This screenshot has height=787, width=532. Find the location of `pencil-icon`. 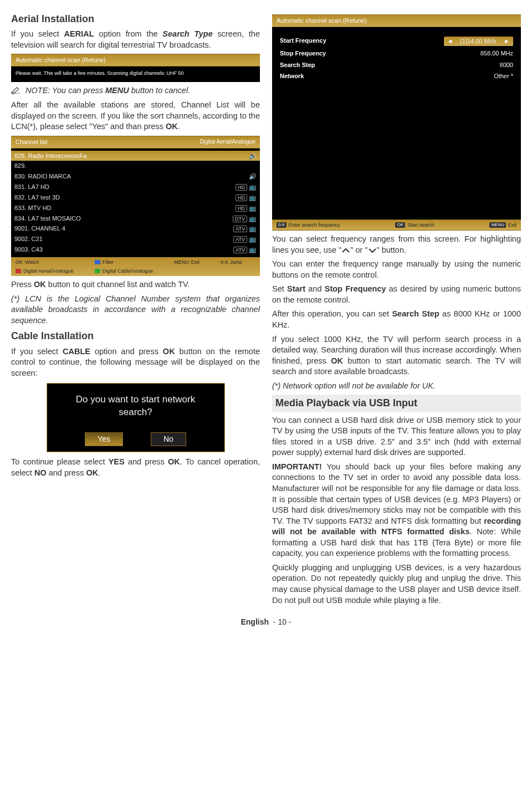

pencil-icon is located at coordinates (16, 90).